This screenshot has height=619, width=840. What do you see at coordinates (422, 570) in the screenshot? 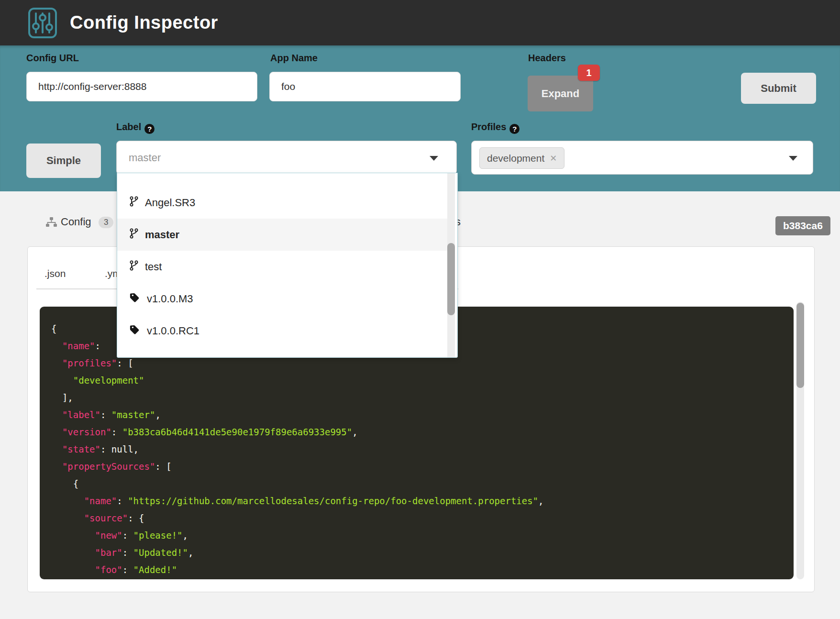
I see `code-line: "foo": "Added!"` at bounding box center [422, 570].